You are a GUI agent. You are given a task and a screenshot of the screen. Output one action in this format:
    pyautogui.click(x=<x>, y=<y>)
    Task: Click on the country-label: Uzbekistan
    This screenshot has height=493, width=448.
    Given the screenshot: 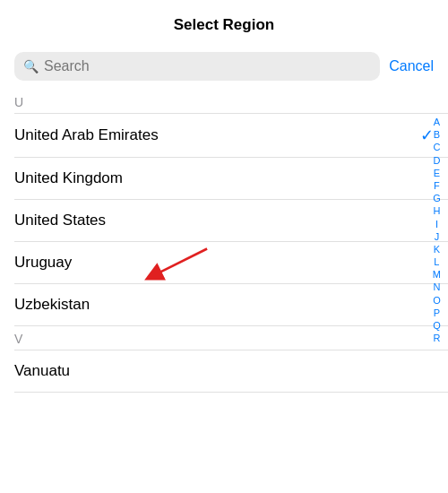 What is the action you would take?
    pyautogui.click(x=52, y=305)
    